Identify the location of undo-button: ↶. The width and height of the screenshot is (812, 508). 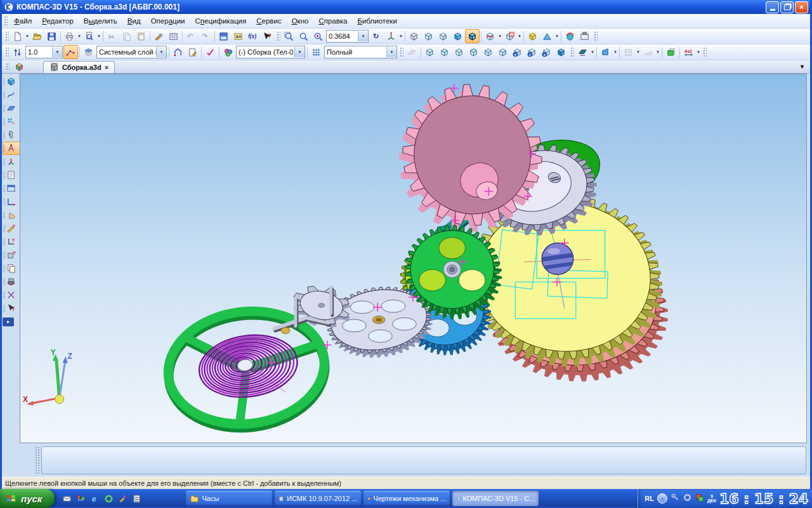
(192, 36).